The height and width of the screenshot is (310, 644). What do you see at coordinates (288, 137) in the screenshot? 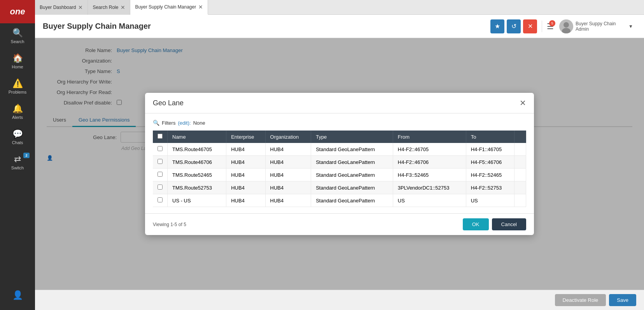
I see `col-header-organization: Organization` at bounding box center [288, 137].